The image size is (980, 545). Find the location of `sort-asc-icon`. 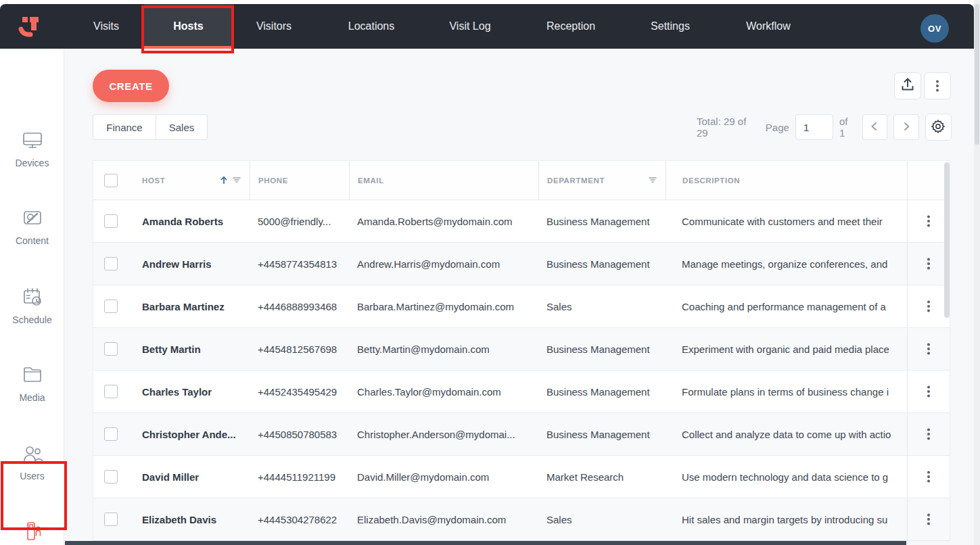

sort-asc-icon is located at coordinates (224, 181).